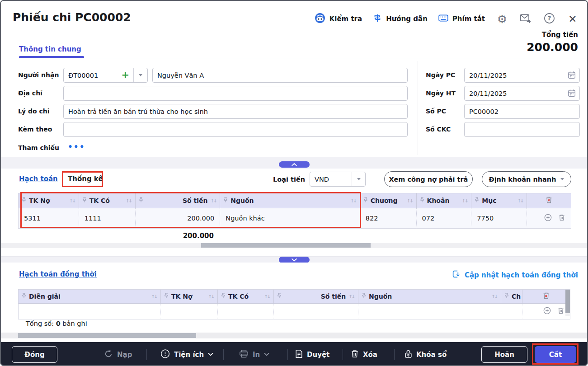 The height and width of the screenshot is (366, 588). I want to click on cell-tk-co: 1111, so click(108, 218).